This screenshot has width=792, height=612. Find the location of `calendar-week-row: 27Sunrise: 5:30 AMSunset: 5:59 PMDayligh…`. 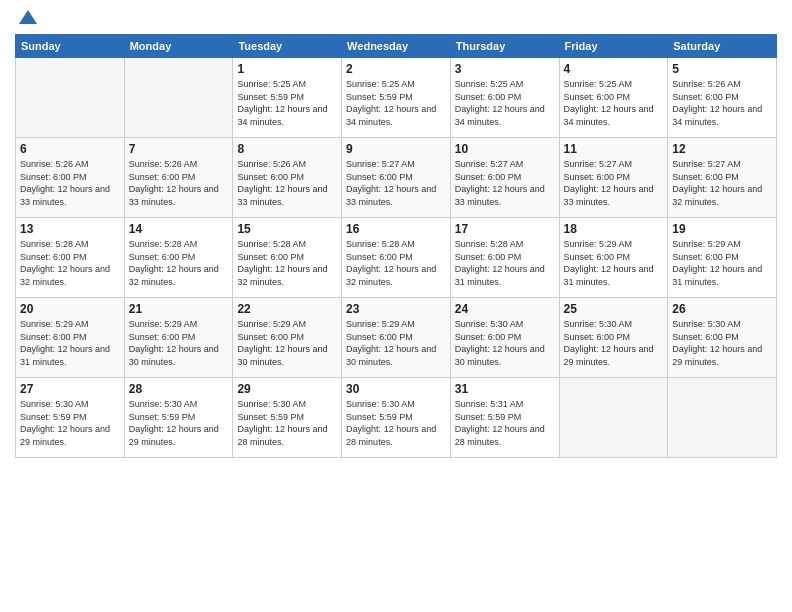

calendar-week-row: 27Sunrise: 5:30 AMSunset: 5:59 PMDayligh… is located at coordinates (396, 418).